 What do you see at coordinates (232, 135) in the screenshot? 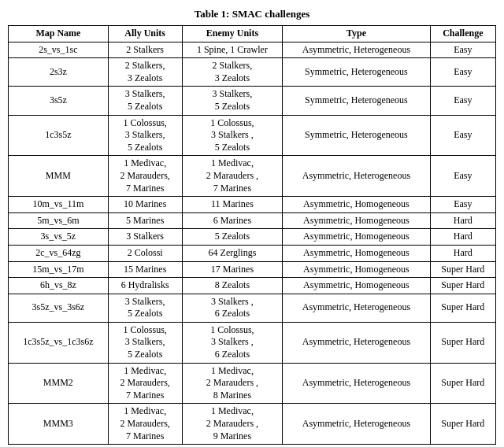
I see `cell-enemy: 1 Colossus,3 Stalkers ,5 Zealots` at bounding box center [232, 135].